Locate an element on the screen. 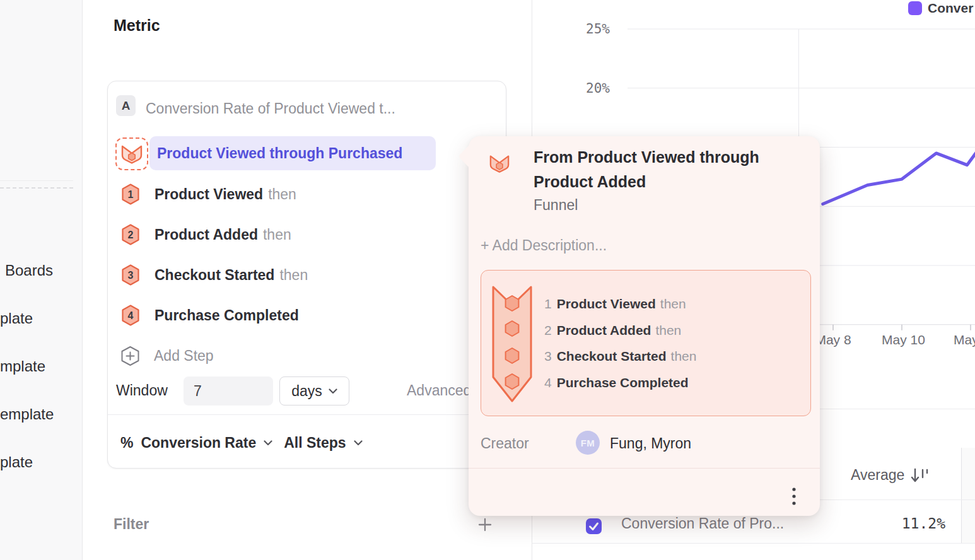  chart-legend: Conver is located at coordinates (941, 8).